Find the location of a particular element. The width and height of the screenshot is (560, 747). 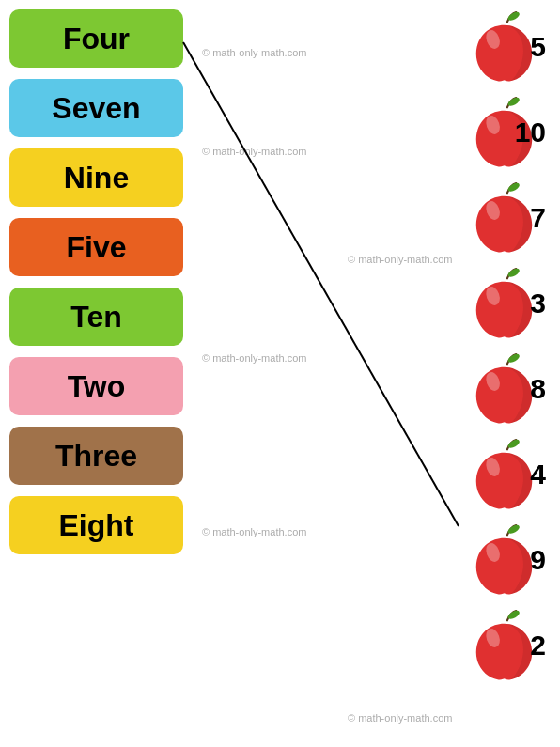

apple-number-7: 2 is located at coordinates (537, 646).